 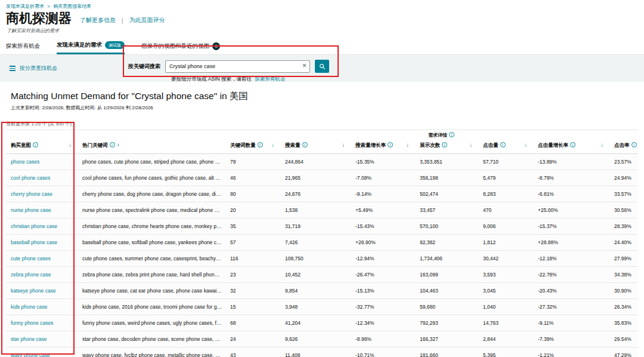 What do you see at coordinates (151, 147) in the screenshot?
I see `col-header-top-keywords: 热门关键词i›` at bounding box center [151, 147].